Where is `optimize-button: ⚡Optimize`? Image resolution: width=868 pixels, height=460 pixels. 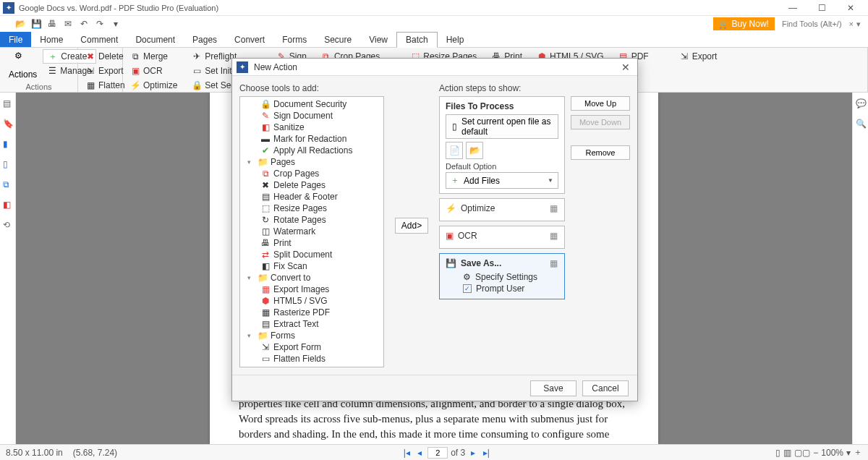 optimize-button: ⚡Optimize is located at coordinates (153, 85).